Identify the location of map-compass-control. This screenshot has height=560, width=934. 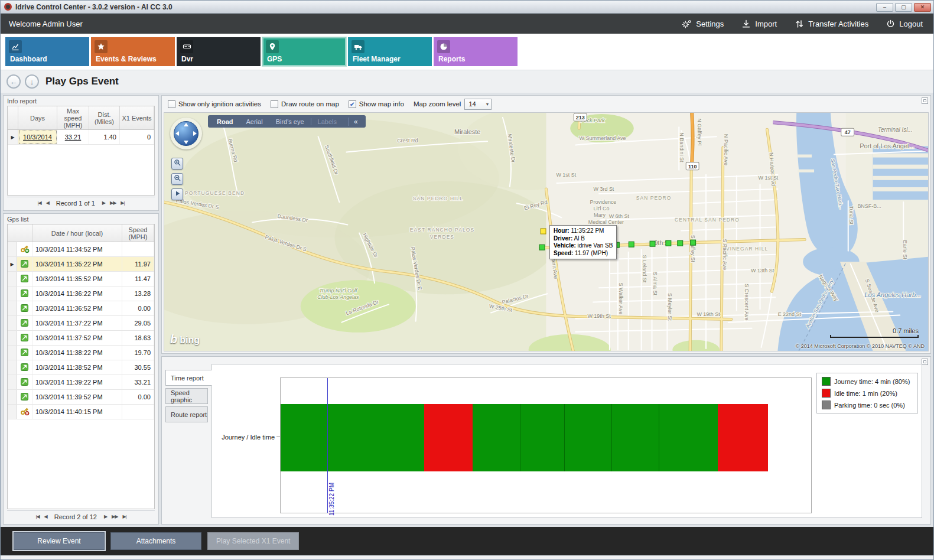
(186, 134).